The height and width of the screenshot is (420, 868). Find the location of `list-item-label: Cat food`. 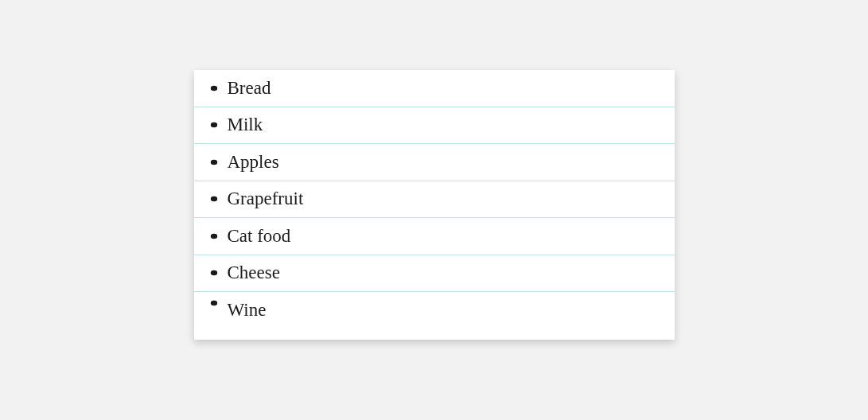

list-item-label: Cat food is located at coordinates (259, 236).